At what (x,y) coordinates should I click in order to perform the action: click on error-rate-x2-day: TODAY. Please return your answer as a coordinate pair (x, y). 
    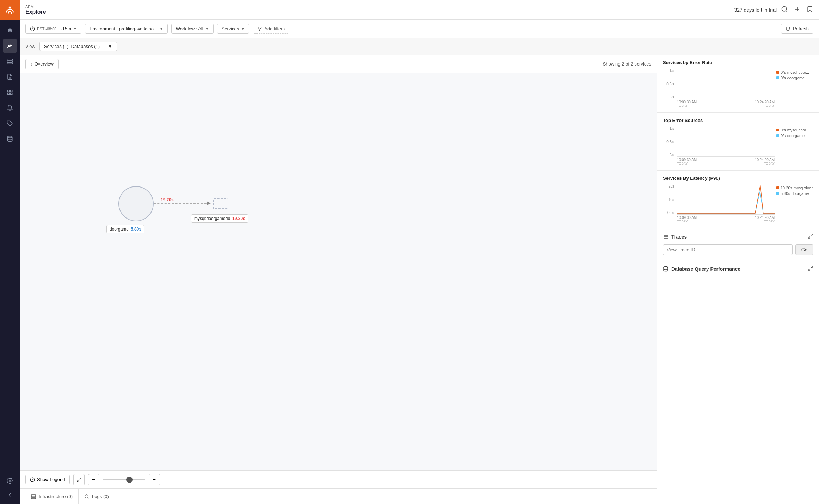
    Looking at the image, I should click on (765, 106).